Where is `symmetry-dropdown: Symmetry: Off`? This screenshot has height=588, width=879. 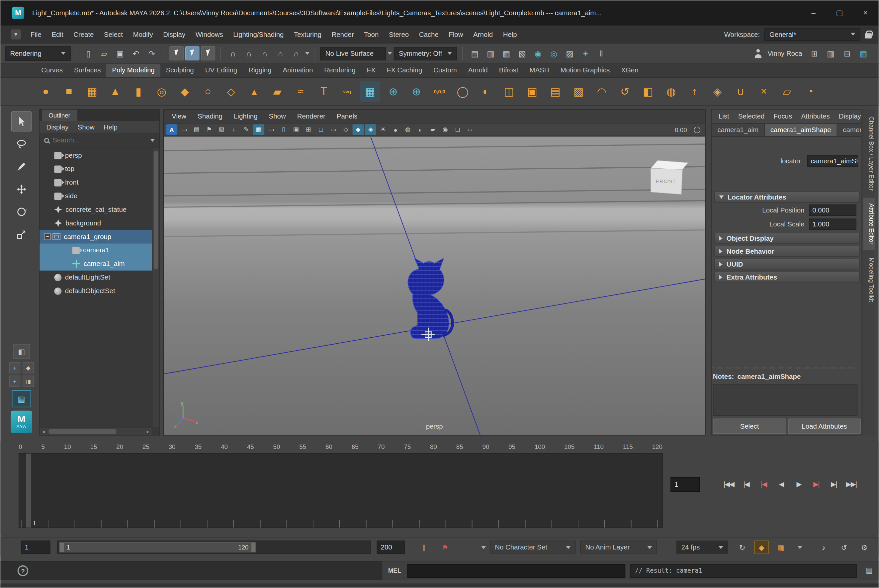
symmetry-dropdown: Symmetry: Off is located at coordinates (425, 53).